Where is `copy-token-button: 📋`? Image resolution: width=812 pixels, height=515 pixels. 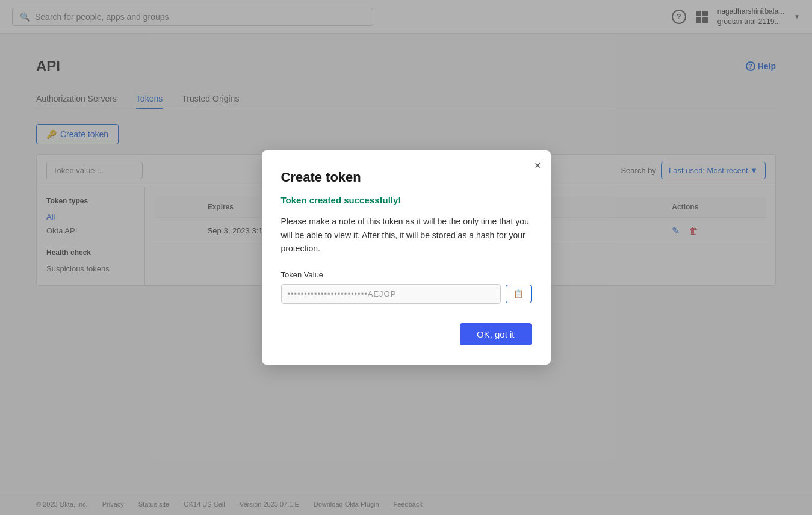 copy-token-button: 📋 is located at coordinates (519, 294).